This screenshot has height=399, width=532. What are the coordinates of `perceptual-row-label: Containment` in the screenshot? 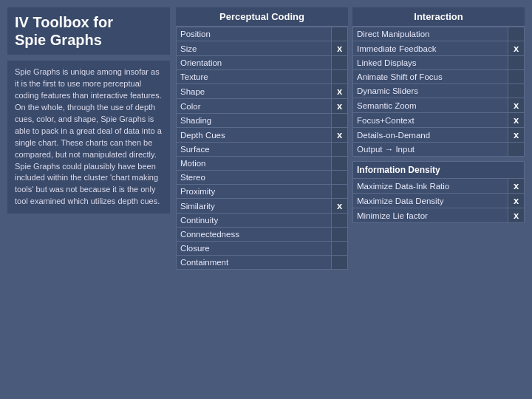 It's located at (254, 263).